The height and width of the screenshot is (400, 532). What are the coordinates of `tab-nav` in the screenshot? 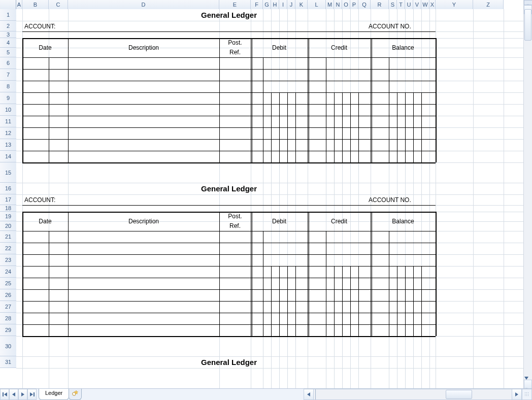 It's located at (18, 394).